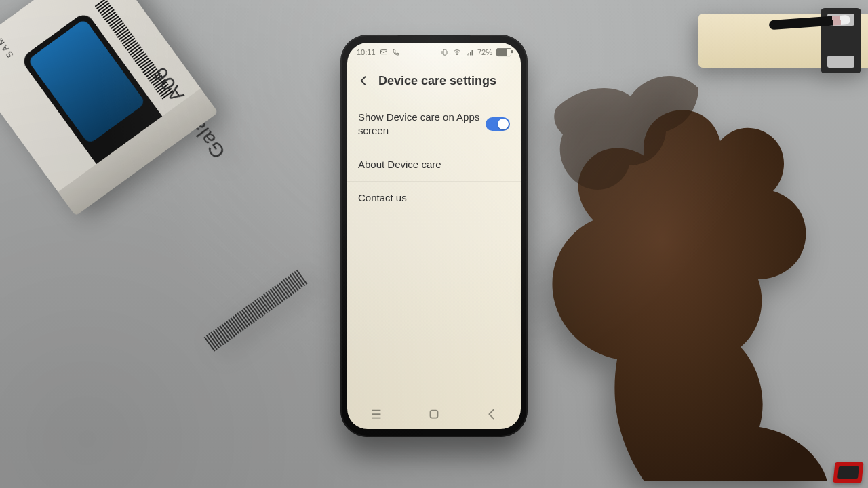  Describe the element at coordinates (445, 52) in the screenshot. I see `vibrate-icon` at that location.